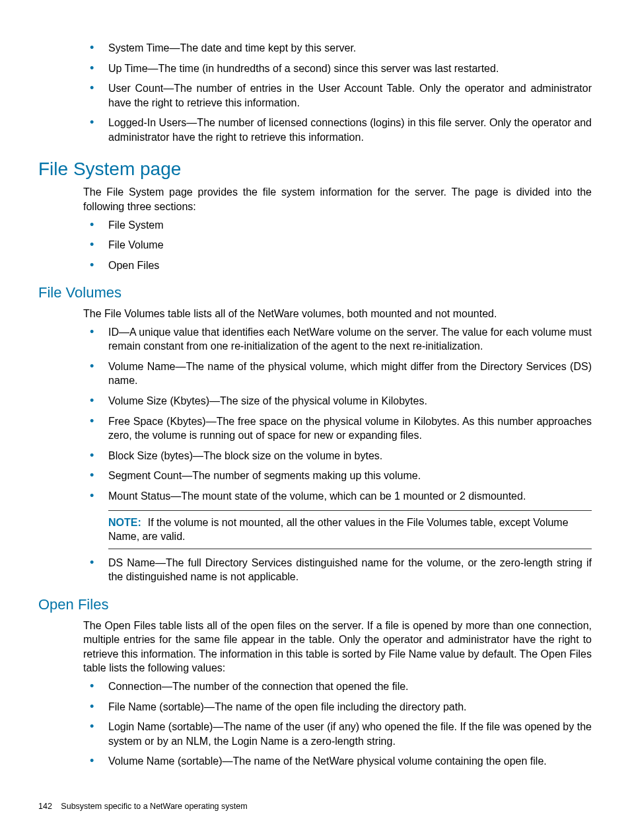 This screenshot has height=840, width=630. Describe the element at coordinates (337, 69) in the screenshot. I see `list-item: Up Time—The time (in hundredths of a sec…` at that location.